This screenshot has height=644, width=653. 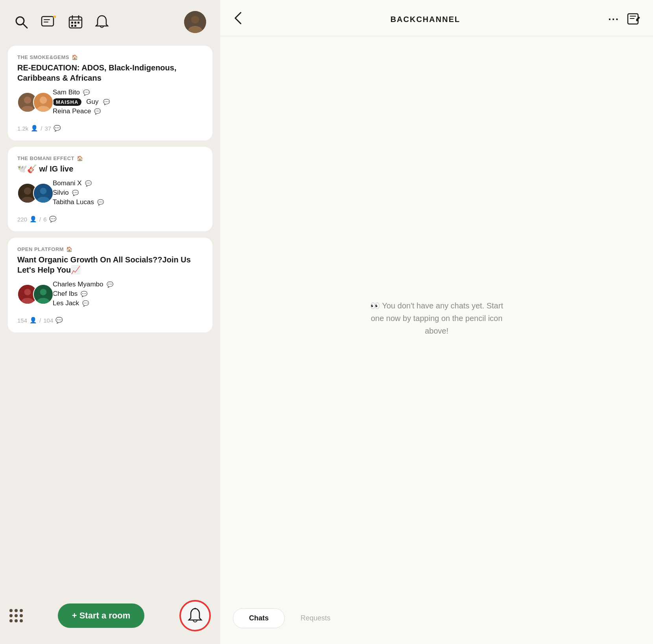 What do you see at coordinates (110, 158) in the screenshot?
I see `room-club-2: THE BOMANI EFFECT 🏠` at bounding box center [110, 158].